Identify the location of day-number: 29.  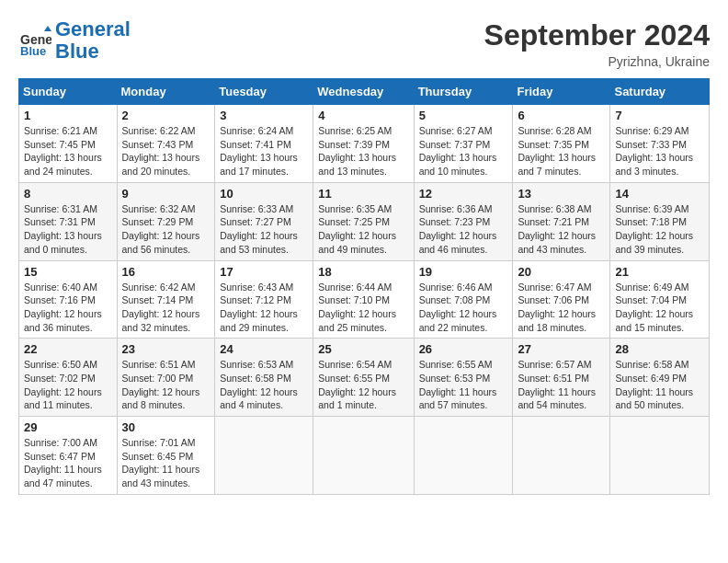
(68, 427).